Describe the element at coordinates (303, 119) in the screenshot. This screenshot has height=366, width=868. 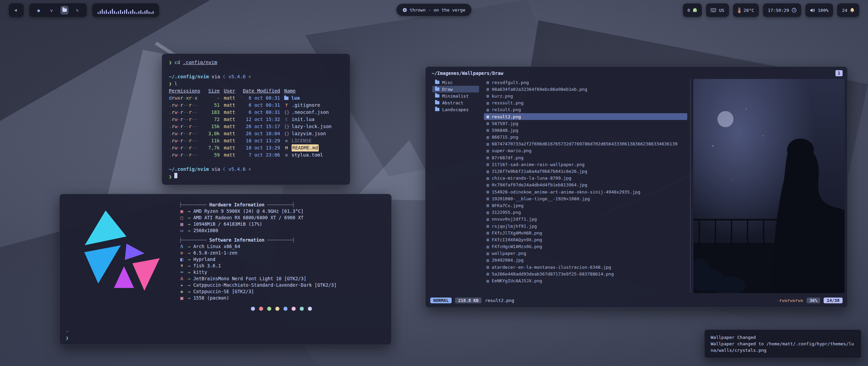
I see `file-name: init.lua` at that location.